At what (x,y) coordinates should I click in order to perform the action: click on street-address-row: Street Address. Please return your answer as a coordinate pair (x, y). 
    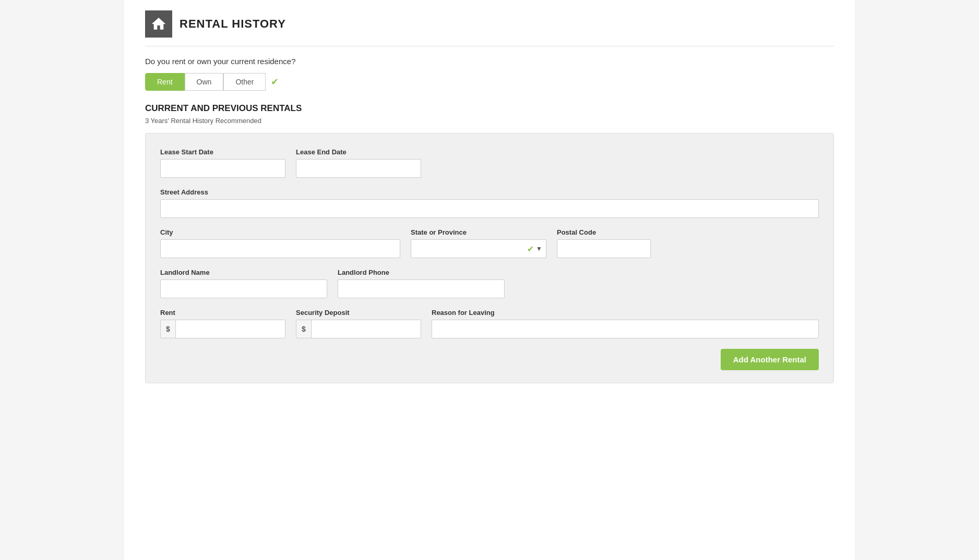
    Looking at the image, I should click on (490, 203).